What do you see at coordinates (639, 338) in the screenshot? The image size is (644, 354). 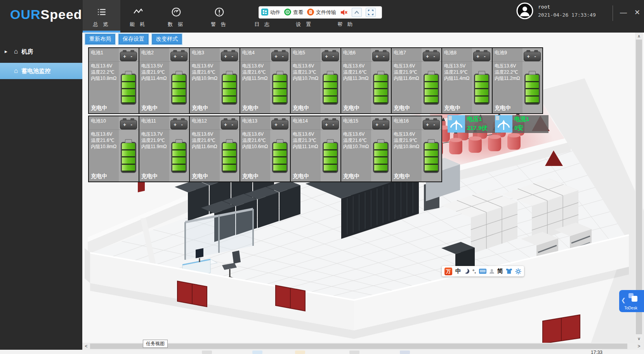 I see `scroll-down-arrow: ∨` at bounding box center [639, 338].